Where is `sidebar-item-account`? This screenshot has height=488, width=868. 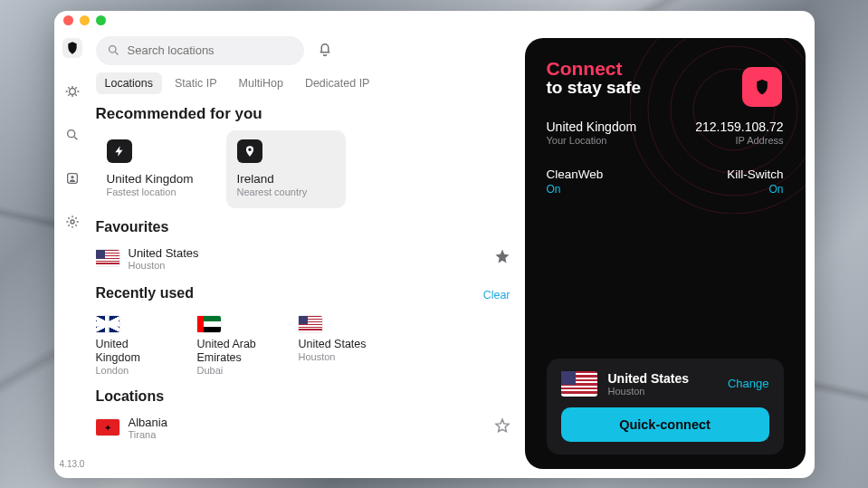
sidebar-item-account is located at coordinates (72, 178).